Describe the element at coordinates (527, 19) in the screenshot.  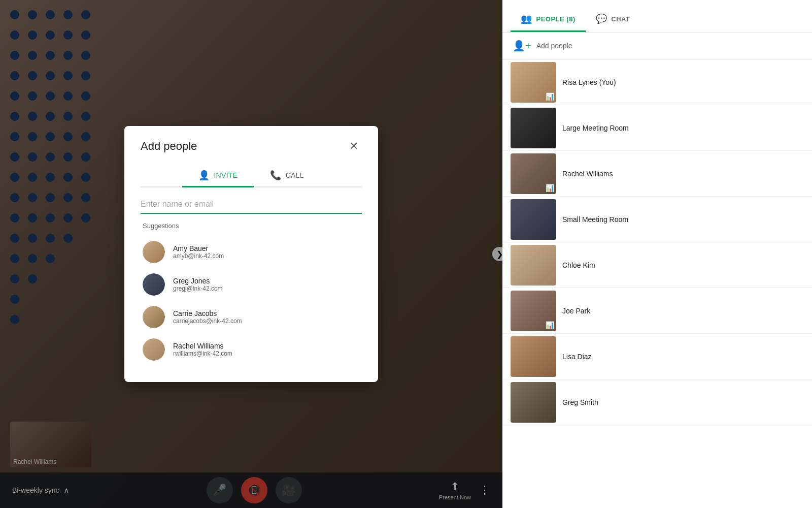
I see `people-icon: 👥` at that location.